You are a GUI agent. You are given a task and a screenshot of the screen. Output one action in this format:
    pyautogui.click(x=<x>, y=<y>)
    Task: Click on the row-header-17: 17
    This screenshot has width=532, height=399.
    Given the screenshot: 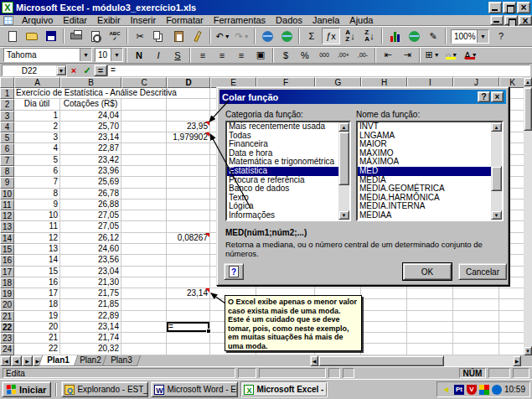 What is the action you would take?
    pyautogui.click(x=7, y=272)
    